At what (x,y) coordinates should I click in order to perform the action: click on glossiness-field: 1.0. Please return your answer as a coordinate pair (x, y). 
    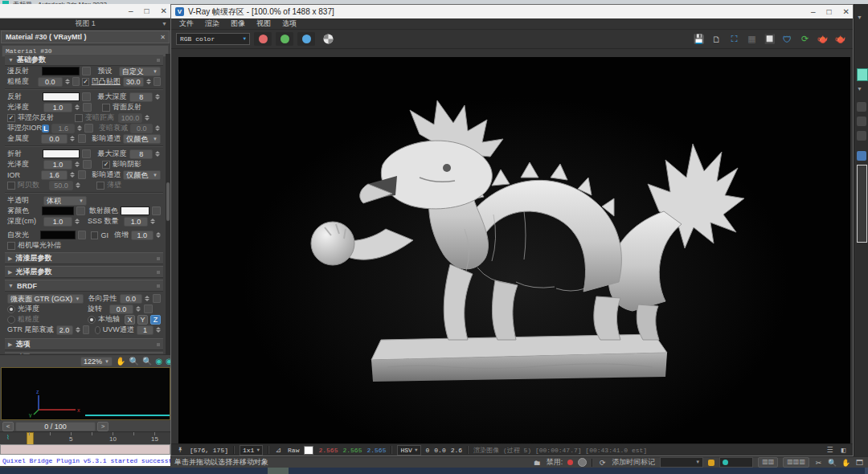
    Looking at the image, I should click on (58, 108).